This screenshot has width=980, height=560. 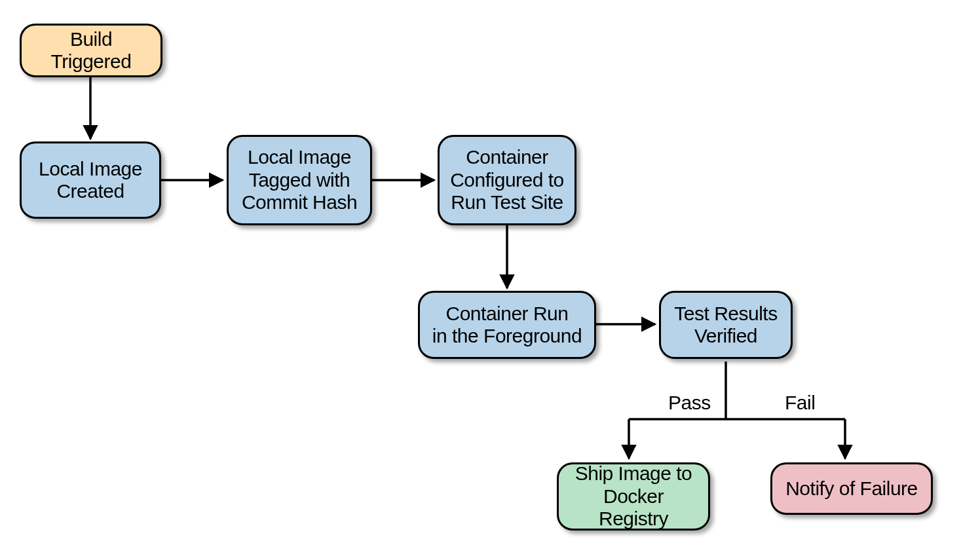 I want to click on node-ship-image: Ship Image toDocker Registry, so click(x=633, y=496).